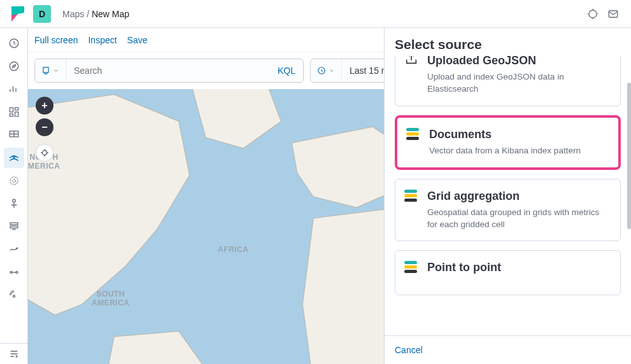 The image size is (631, 364). Describe the element at coordinates (102, 40) in the screenshot. I see `inspect-link: Inspect` at that location.